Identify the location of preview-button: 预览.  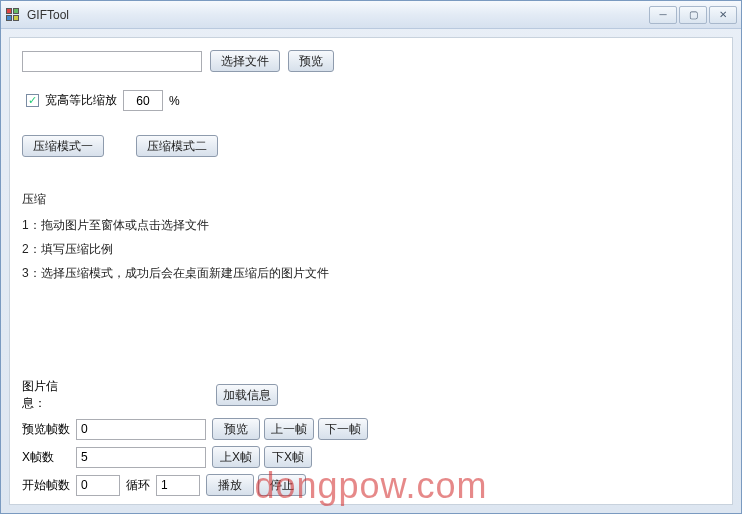
(311, 61).